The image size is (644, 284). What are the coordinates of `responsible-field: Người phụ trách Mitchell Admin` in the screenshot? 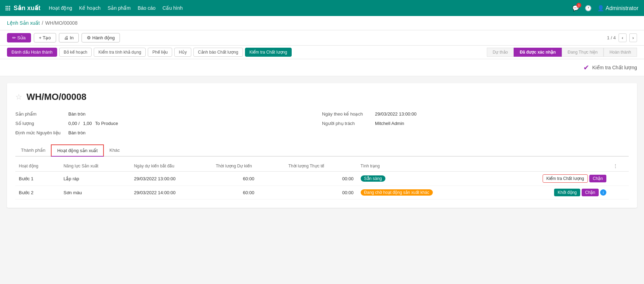 It's located at (475, 123).